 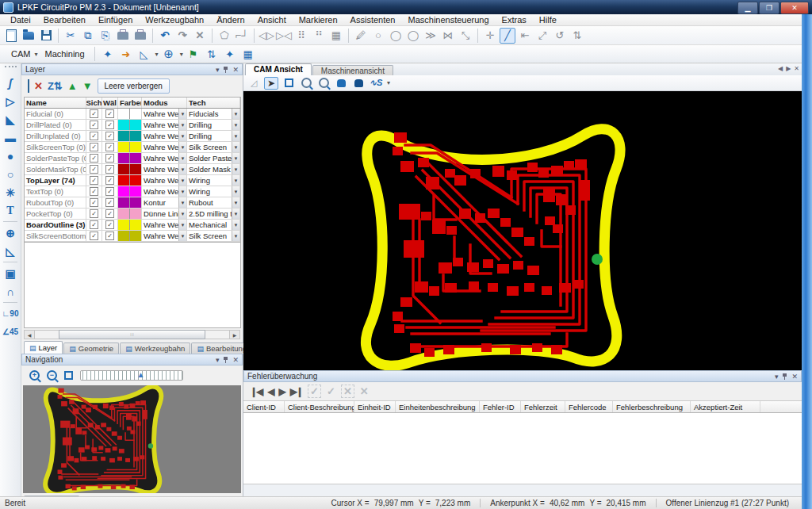 I want to click on layer-row: SilkScreenTop (0) ✓ ✓ Wahre Weite▼ Silk …, so click(x=132, y=147).